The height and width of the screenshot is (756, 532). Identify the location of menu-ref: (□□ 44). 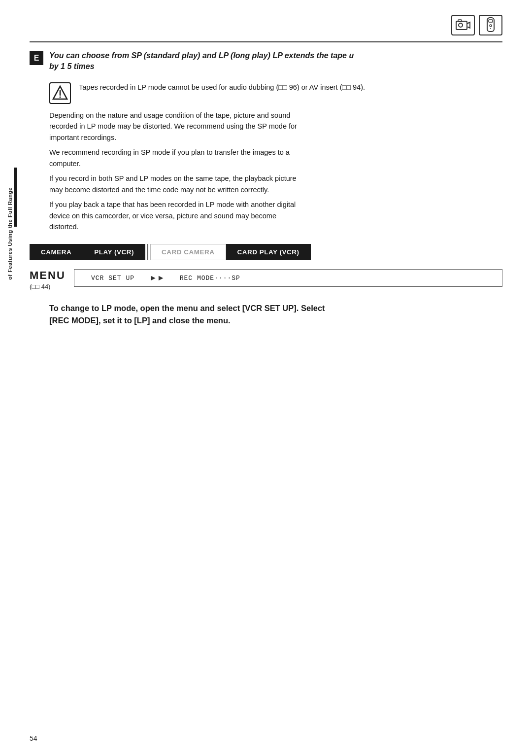
(49, 287).